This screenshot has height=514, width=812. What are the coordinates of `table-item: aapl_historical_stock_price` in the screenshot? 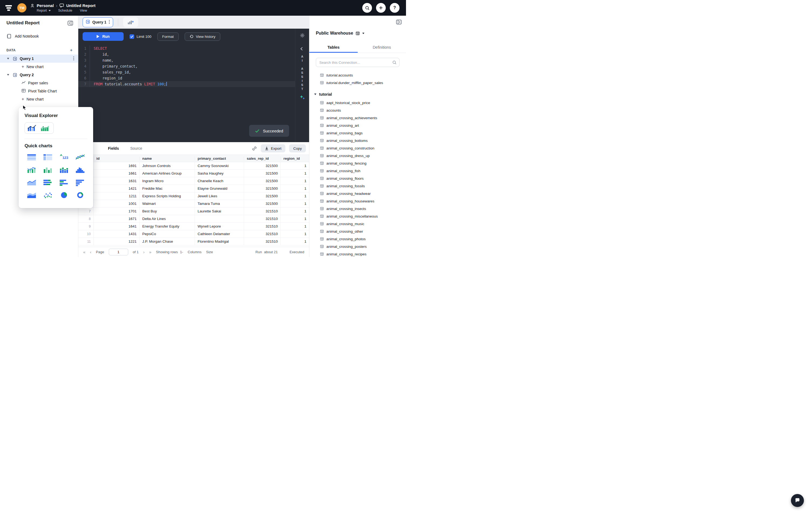 It's located at (357, 103).